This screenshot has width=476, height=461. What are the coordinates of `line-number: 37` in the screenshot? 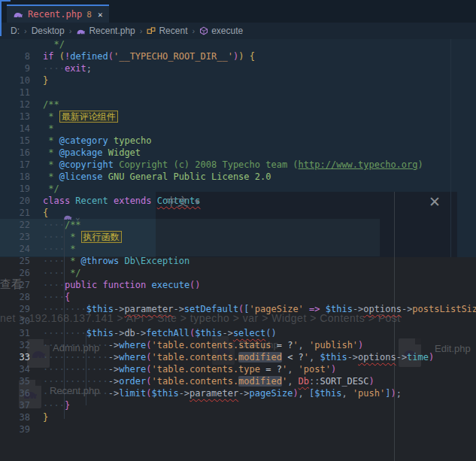 It's located at (15, 405).